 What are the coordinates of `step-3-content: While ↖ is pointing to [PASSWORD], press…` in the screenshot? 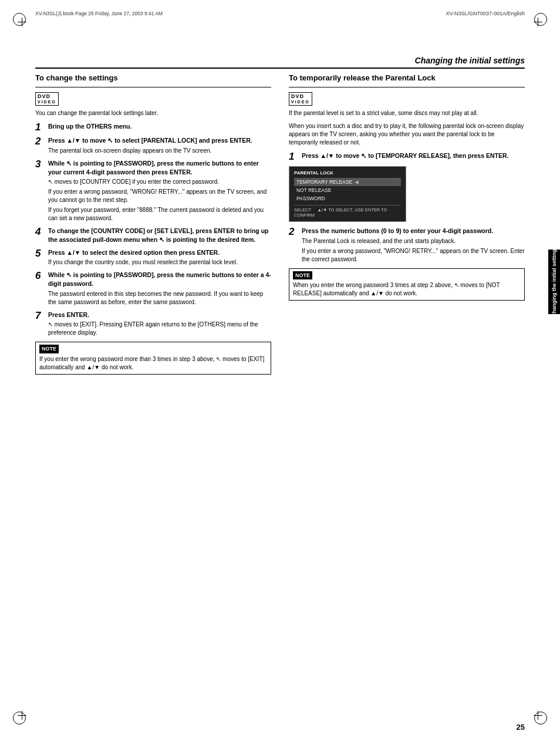 It's located at (160, 191).